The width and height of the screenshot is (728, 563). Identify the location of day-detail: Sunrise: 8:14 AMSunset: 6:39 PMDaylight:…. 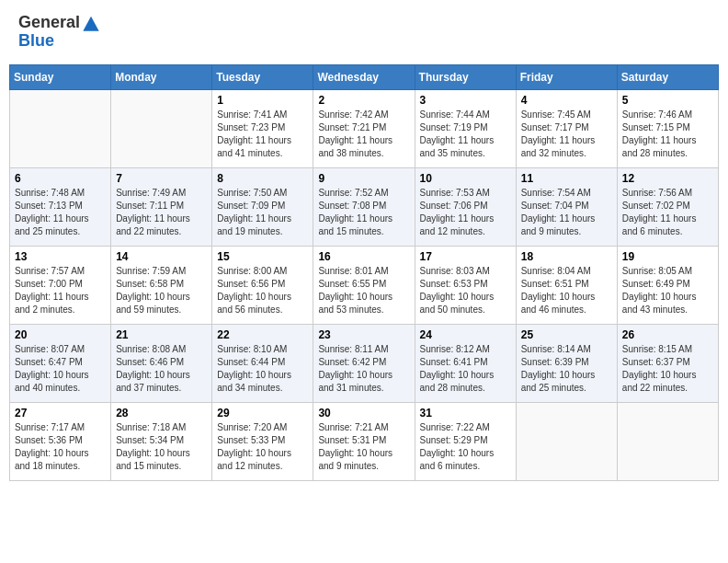
(566, 369).